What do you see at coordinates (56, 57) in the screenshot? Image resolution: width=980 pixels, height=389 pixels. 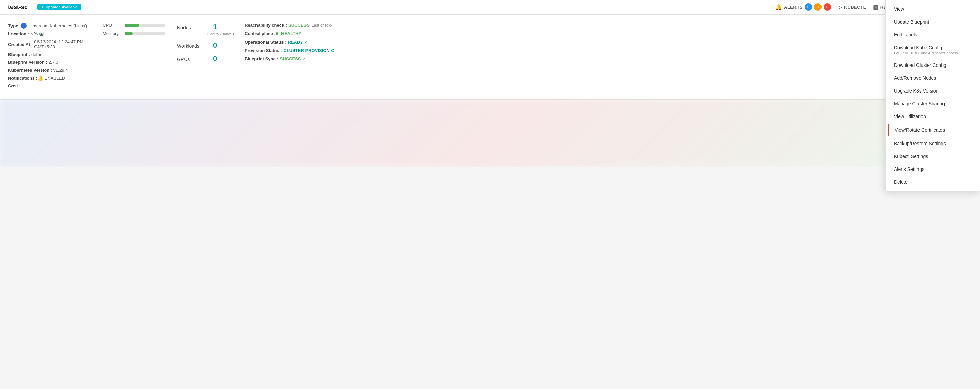 I see `details-col: Type : Upstream Kubernetes (Linux) Locat…` at bounding box center [56, 57].